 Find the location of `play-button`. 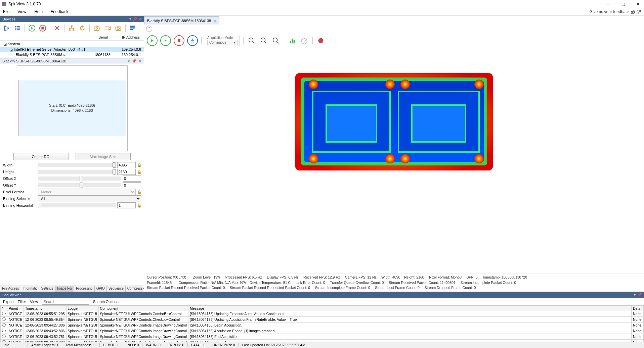

play-button is located at coordinates (152, 41).